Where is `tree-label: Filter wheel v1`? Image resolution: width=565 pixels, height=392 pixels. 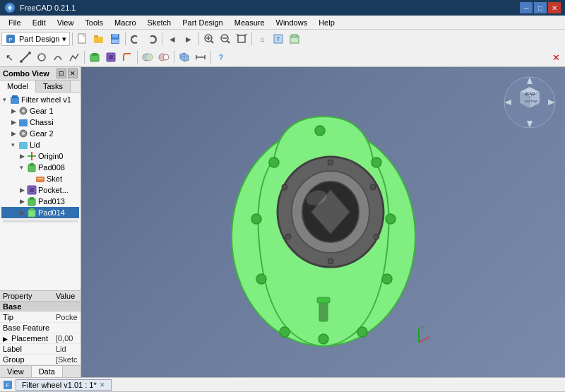 tree-label: Filter wheel v1 is located at coordinates (47, 100).